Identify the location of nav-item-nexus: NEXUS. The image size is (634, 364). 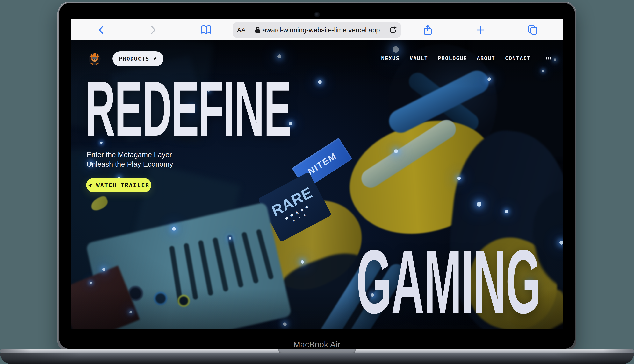
(390, 58).